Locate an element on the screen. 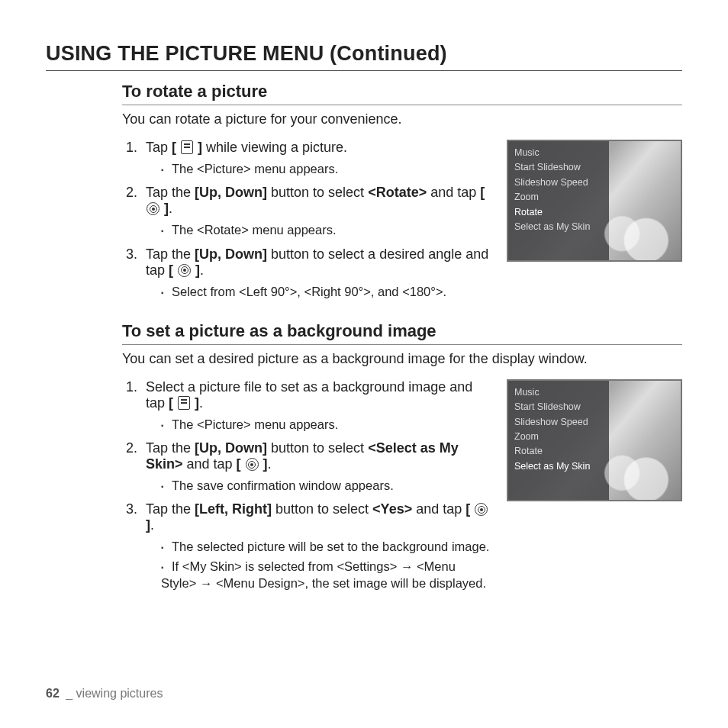 Image resolution: width=728 pixels, height=728 pixels. step-note: The save confirmation window appears. is located at coordinates (327, 485).